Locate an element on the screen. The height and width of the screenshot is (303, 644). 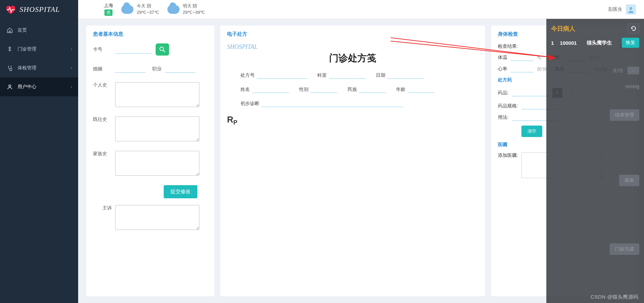
dept-input is located at coordinates (347, 75).